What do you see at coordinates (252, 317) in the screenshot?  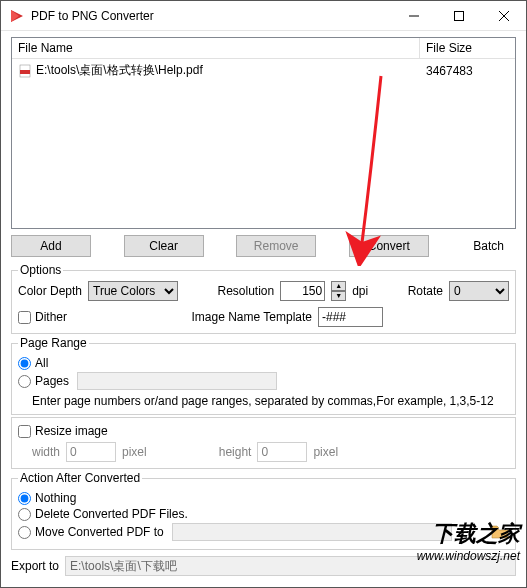 I see `template-label: Image Name Template` at bounding box center [252, 317].